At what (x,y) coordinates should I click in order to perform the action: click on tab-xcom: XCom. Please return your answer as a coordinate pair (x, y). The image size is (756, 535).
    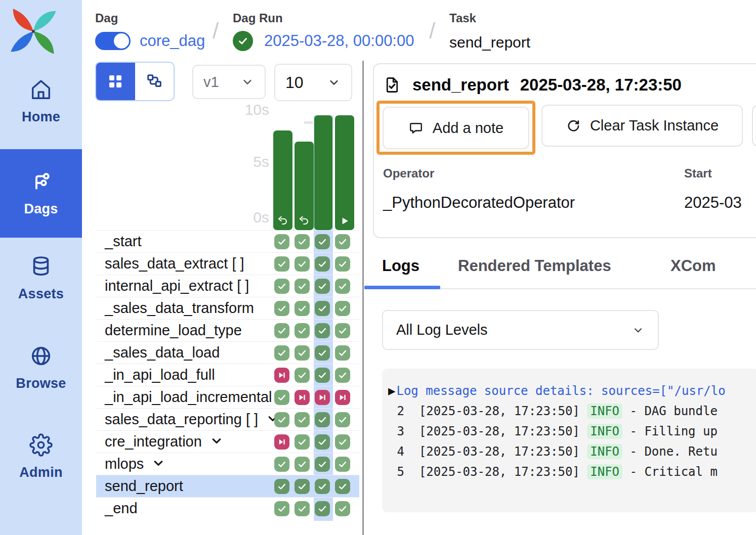
    Looking at the image, I should click on (693, 266).